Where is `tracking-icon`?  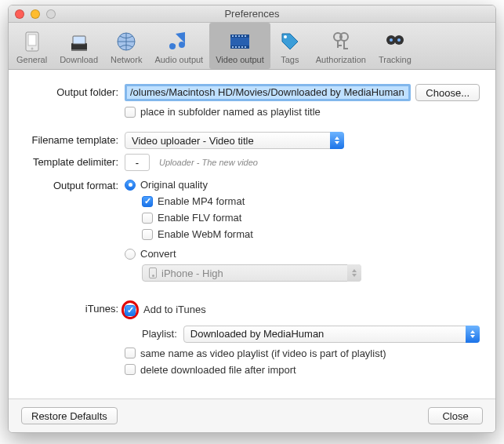 tracking-icon is located at coordinates (395, 42).